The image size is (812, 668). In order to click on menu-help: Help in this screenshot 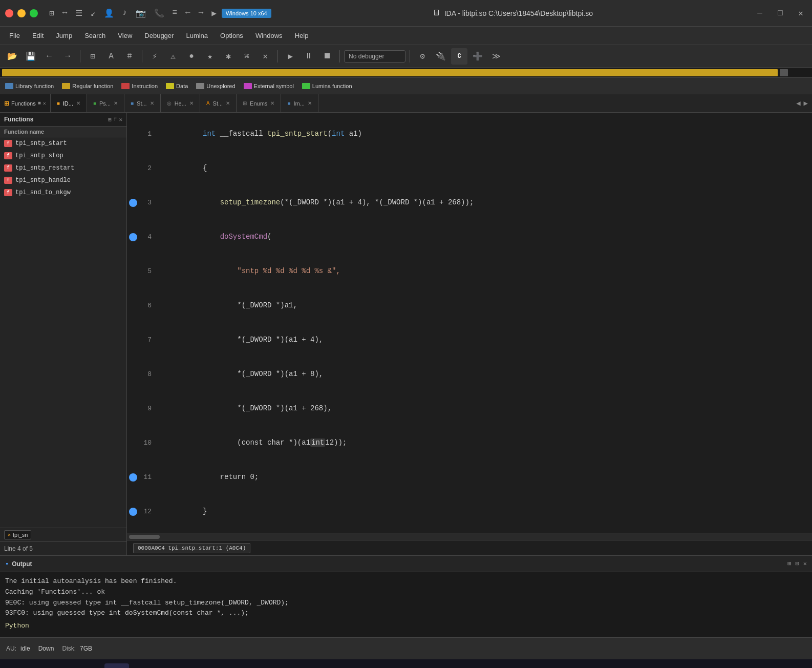, I will do `click(302, 36)`.